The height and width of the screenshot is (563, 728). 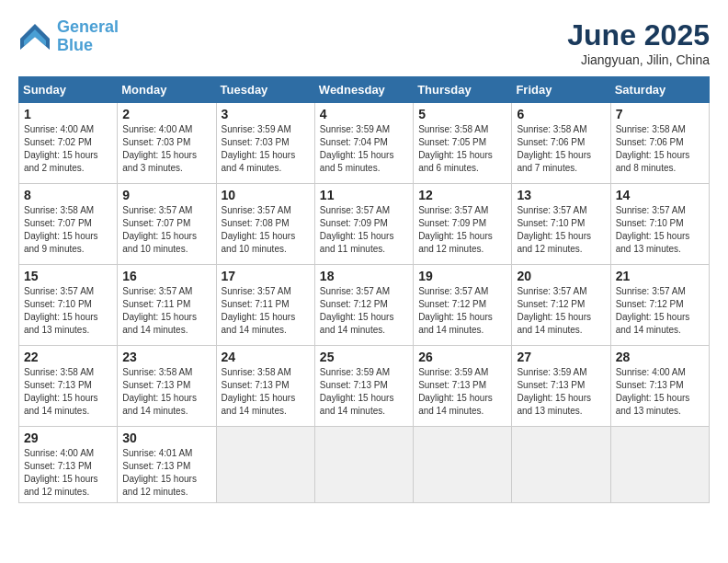 I want to click on day-number: 15, so click(x=68, y=276).